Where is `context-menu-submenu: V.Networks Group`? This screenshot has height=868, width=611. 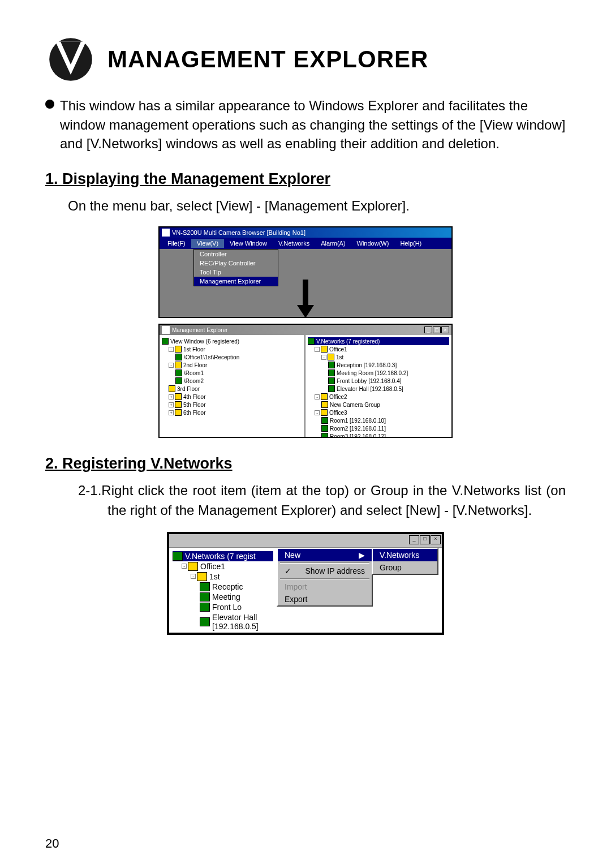 context-menu-submenu: V.Networks Group is located at coordinates (405, 561).